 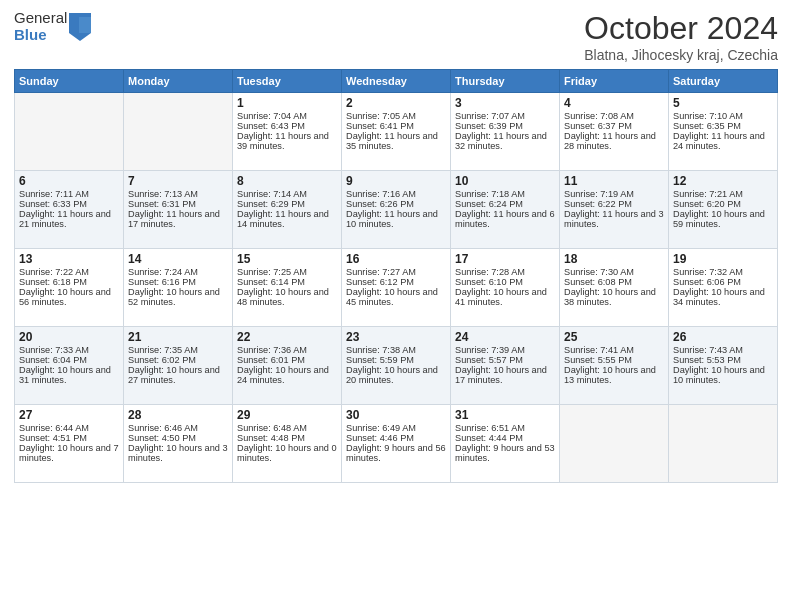 What do you see at coordinates (681, 55) in the screenshot?
I see `location: Blatna, Jihocesky kraj, Czechia` at bounding box center [681, 55].